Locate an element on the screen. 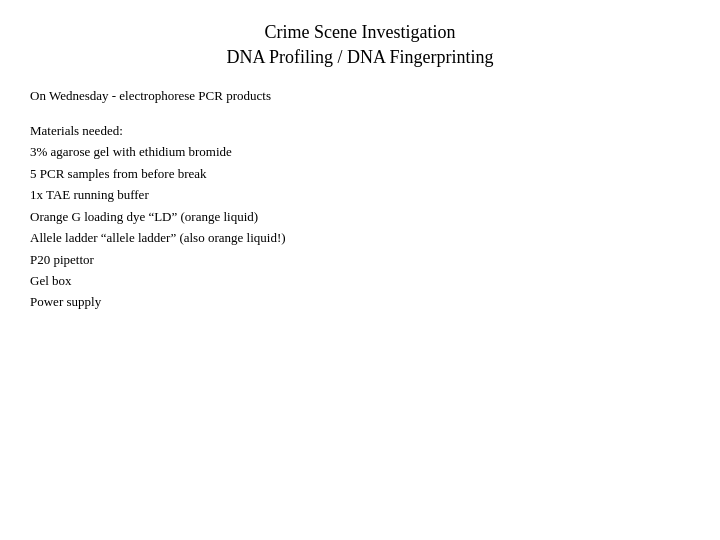 This screenshot has width=720, height=540. list-item: Allele ladder “allele ladder” (also oran… is located at coordinates (360, 238).